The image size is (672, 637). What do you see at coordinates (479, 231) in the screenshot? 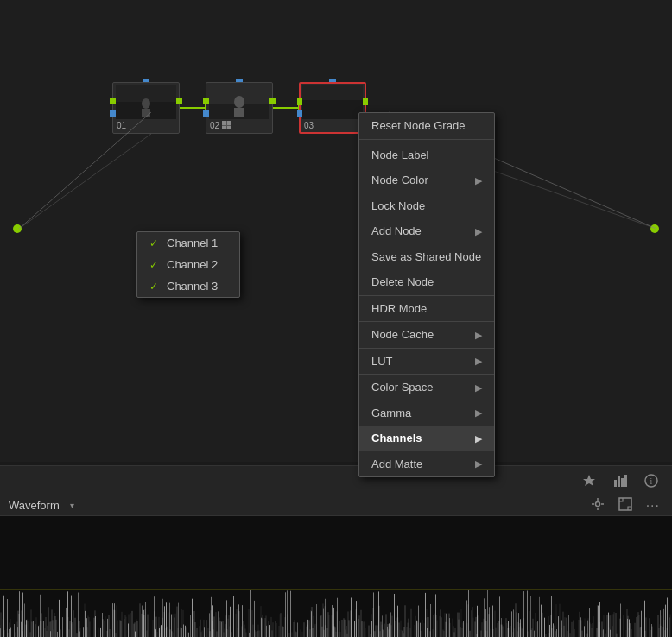
I see `add-node-arrow: ▶` at bounding box center [479, 231].